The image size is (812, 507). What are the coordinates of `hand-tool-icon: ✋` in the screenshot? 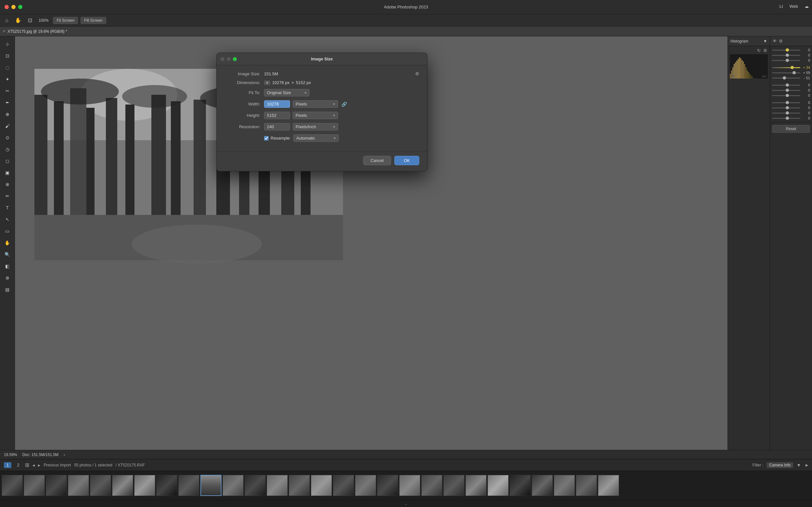 It's located at (18, 20).